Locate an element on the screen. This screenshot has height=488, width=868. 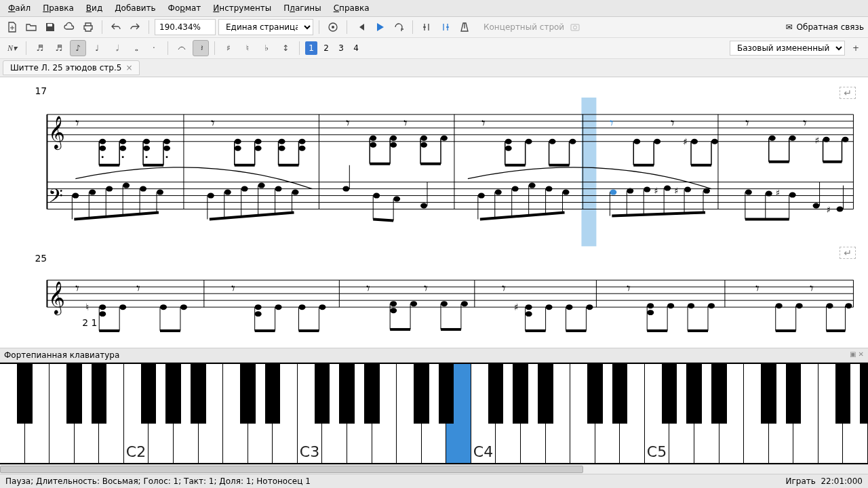
workspace-select: Базовый измененный is located at coordinates (787, 48).